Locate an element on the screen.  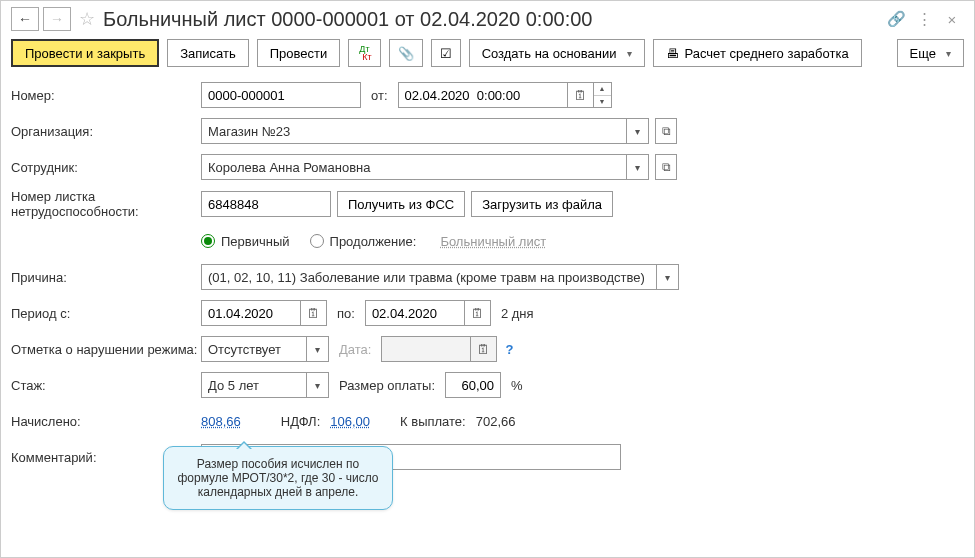
seniority-select: До 5 лет is located at coordinates (254, 385).